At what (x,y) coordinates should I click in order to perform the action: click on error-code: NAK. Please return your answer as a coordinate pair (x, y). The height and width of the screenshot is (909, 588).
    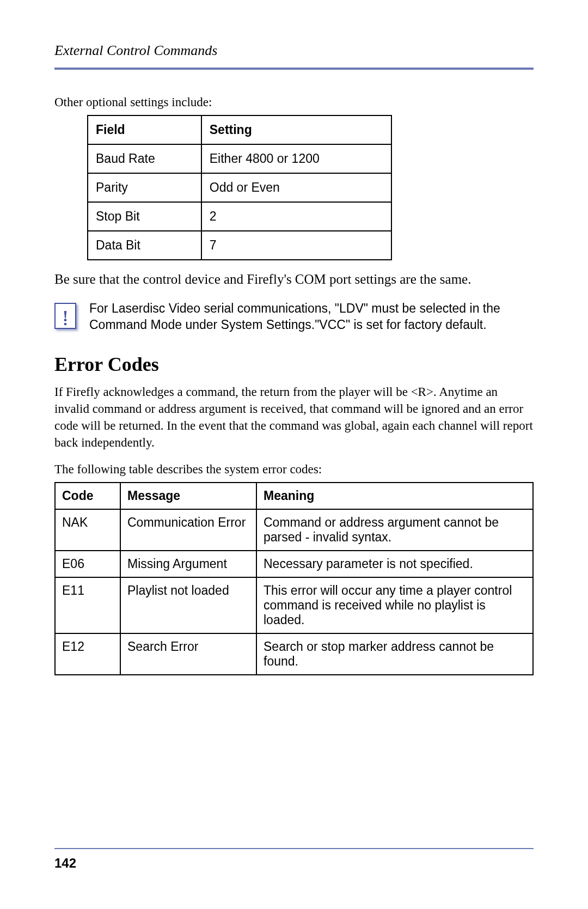
    Looking at the image, I should click on (88, 530).